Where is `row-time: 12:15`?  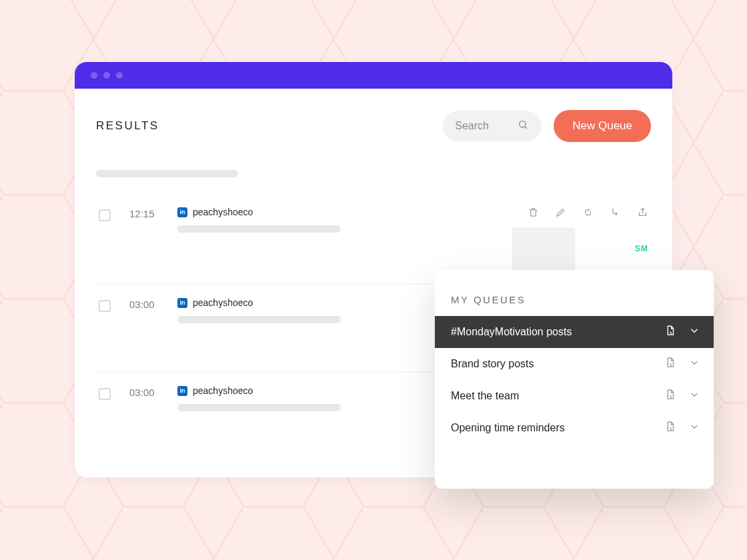 row-time: 12:15 is located at coordinates (153, 239).